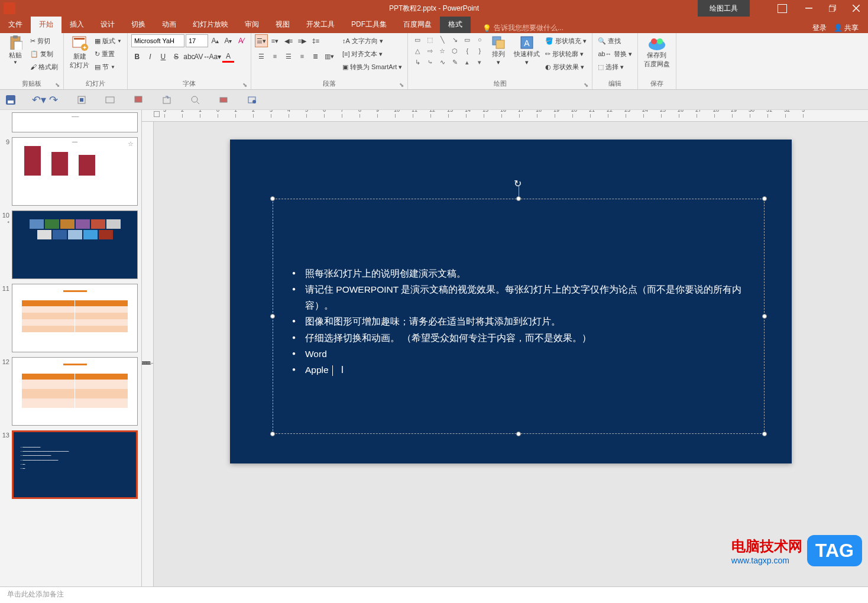 The image size is (868, 603). Describe the element at coordinates (566, 54) in the screenshot. I see `shape-outline-button: ✏形状轮廓 ▾` at that location.